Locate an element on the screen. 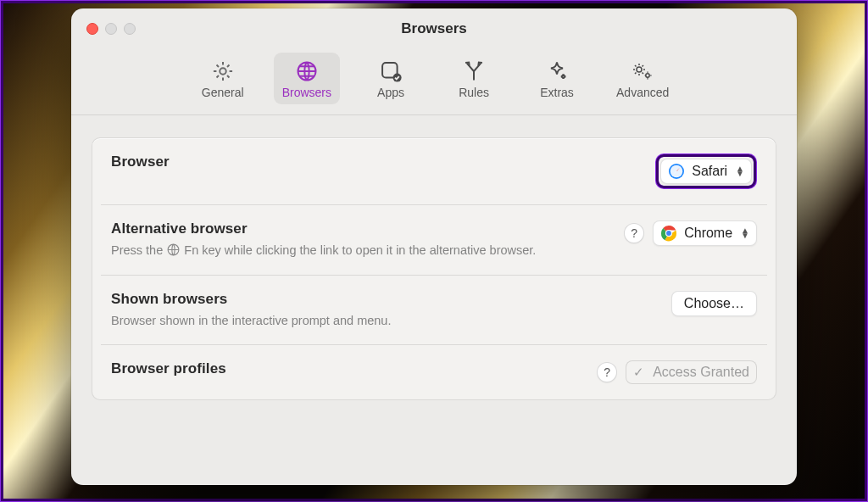 The width and height of the screenshot is (868, 502). tab-apps: Apps is located at coordinates (391, 78).